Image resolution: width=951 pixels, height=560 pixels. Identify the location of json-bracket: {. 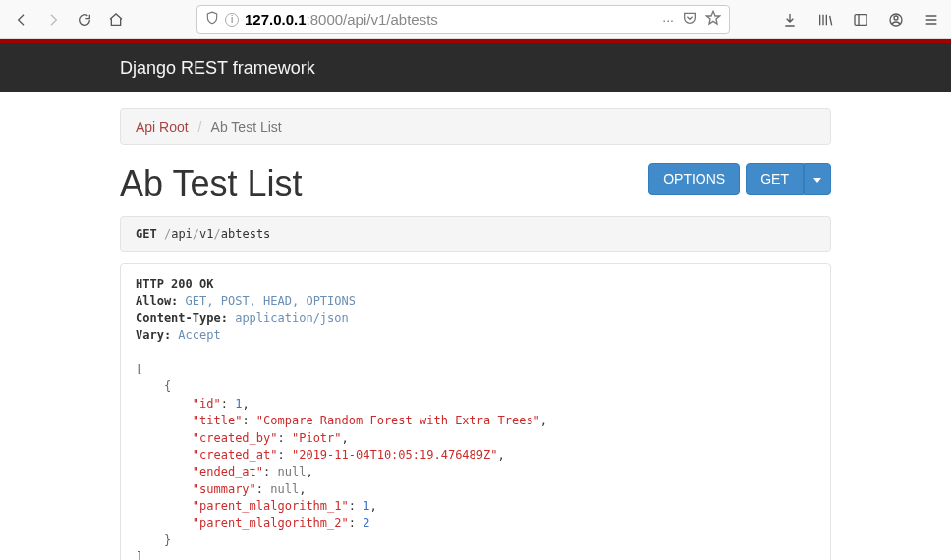
(167, 386).